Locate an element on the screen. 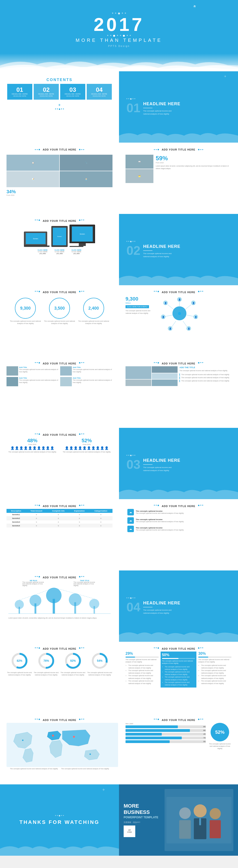 Image resolution: width=238 pixels, height=868 pixels. title-slide: ✈ 2017 MORE THAN TEMPLATE PPTS D is located at coordinates (119, 36).